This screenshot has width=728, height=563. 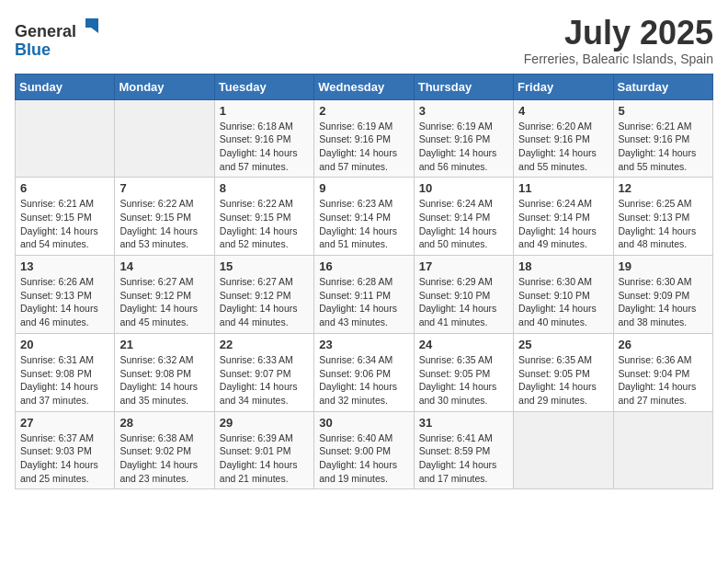 I want to click on day-number: 14, so click(x=164, y=267).